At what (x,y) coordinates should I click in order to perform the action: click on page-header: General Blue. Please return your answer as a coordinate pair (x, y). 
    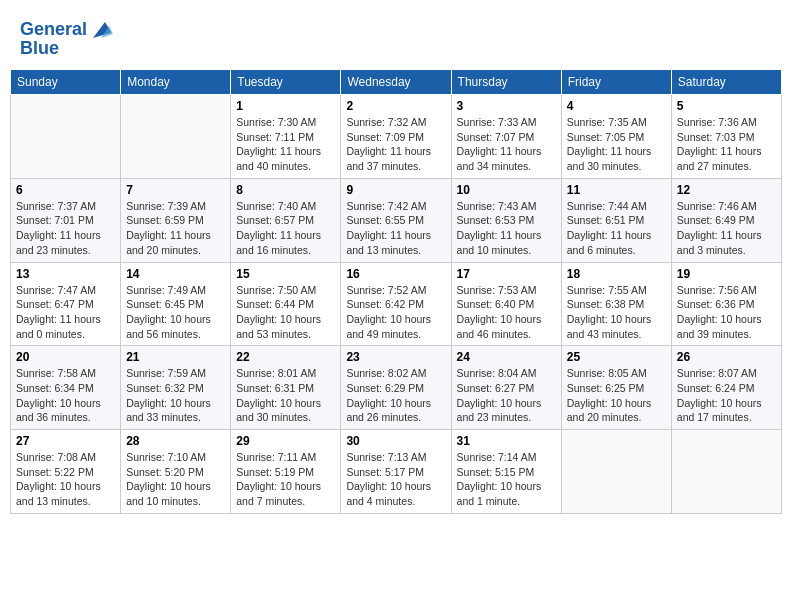
    Looking at the image, I should click on (396, 36).